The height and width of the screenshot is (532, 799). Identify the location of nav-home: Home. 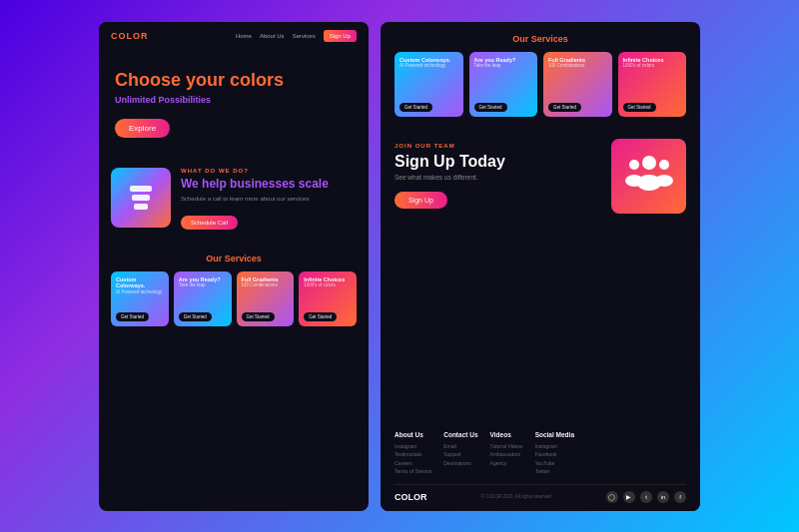
(244, 36).